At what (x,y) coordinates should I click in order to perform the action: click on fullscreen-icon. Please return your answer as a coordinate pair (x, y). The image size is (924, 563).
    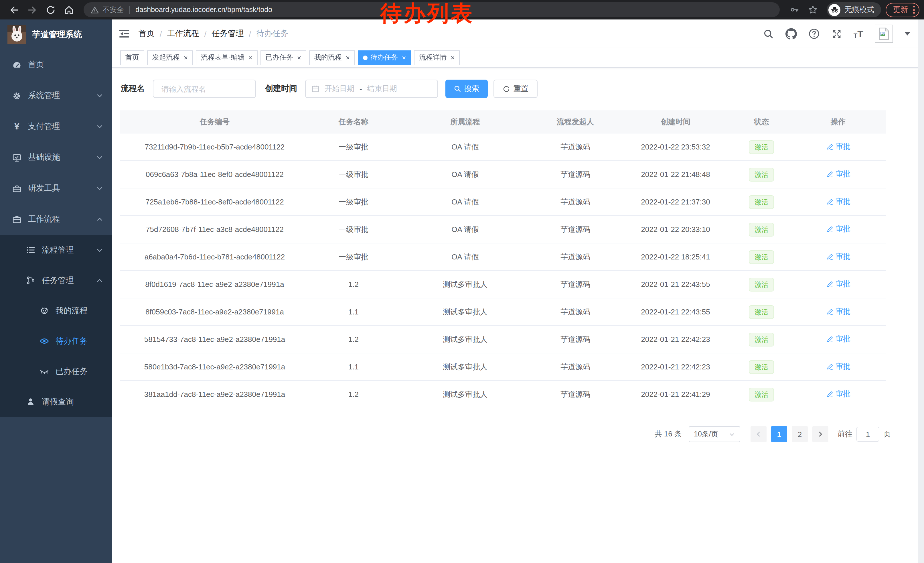
    Looking at the image, I should click on (837, 34).